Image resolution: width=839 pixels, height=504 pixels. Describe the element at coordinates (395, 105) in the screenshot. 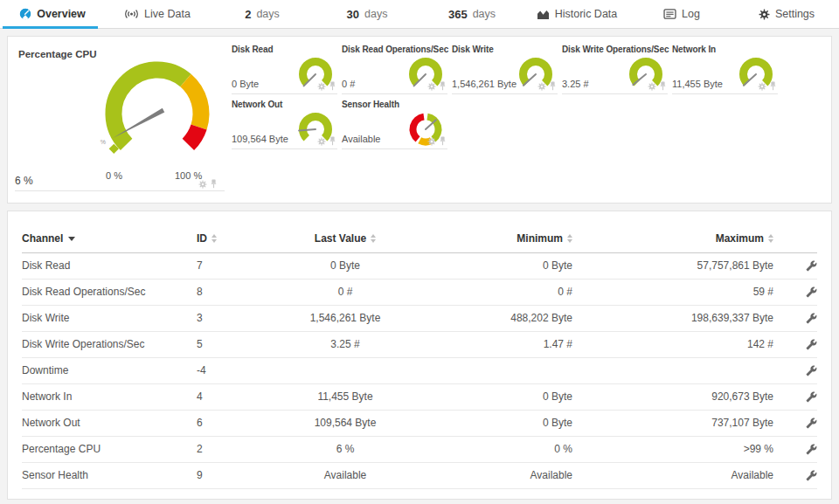

I see `gauge-title: Sensor Health` at that location.